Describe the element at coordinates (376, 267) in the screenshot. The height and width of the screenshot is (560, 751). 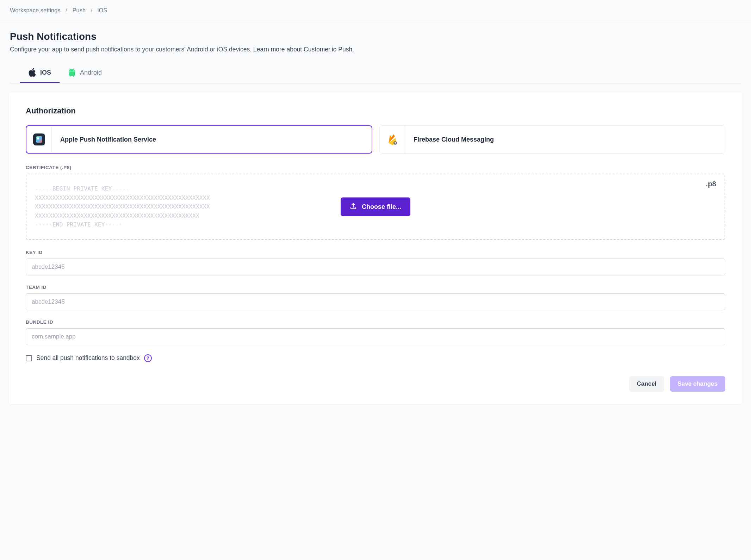
I see `key-id-input` at that location.